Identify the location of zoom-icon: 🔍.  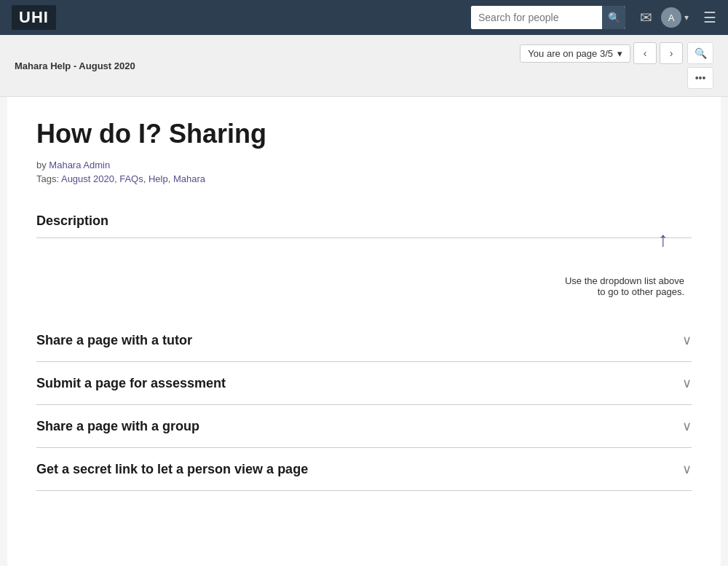
(700, 53).